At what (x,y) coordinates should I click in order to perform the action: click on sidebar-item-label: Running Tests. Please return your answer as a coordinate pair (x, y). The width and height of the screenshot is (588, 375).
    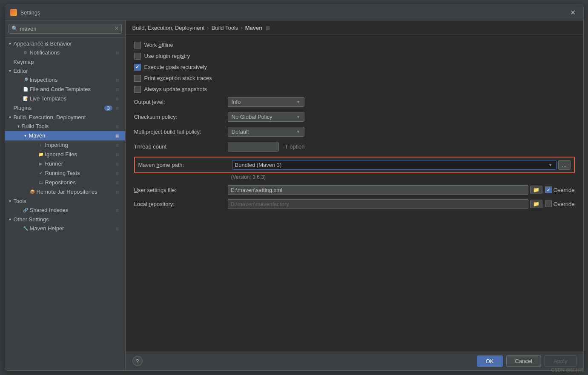
    Looking at the image, I should click on (80, 173).